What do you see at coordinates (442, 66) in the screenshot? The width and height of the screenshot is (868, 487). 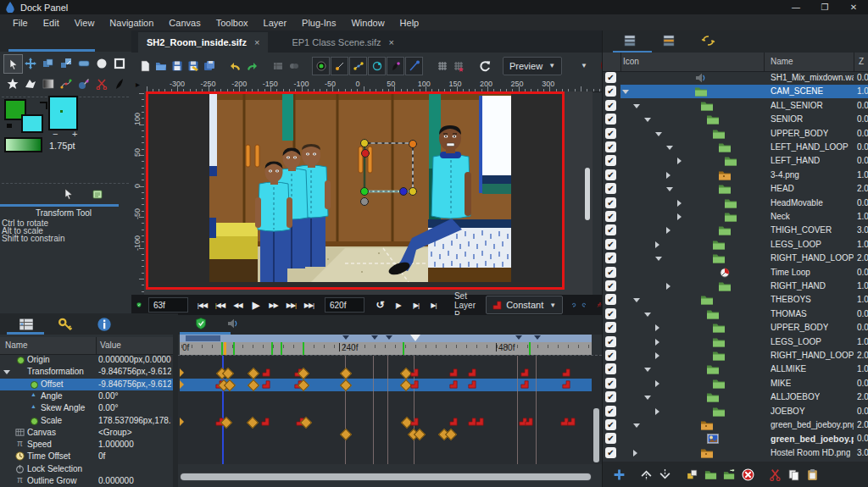 I see `show-grid-button` at bounding box center [442, 66].